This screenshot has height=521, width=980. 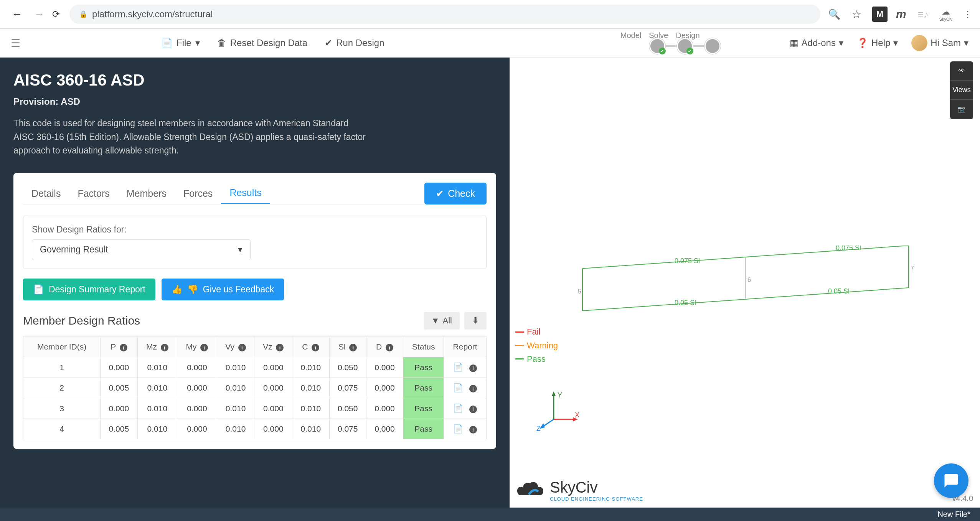 What do you see at coordinates (962, 109) in the screenshot?
I see `screenshot-button: 📷` at bounding box center [962, 109].